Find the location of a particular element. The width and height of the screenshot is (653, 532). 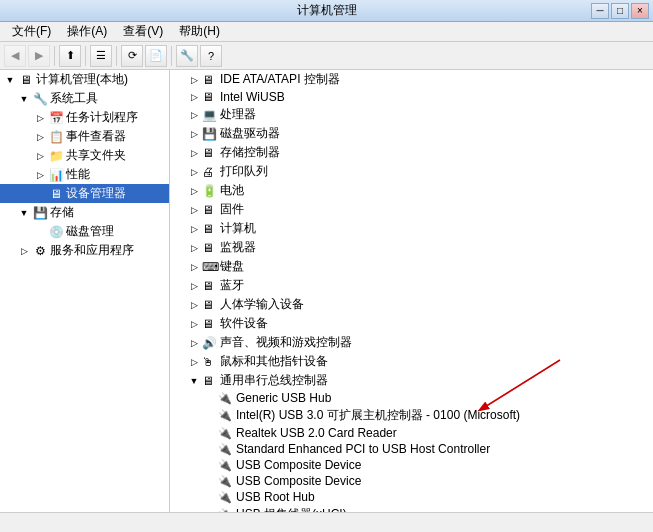

firmware-expand: ▷ is located at coordinates (194, 210).